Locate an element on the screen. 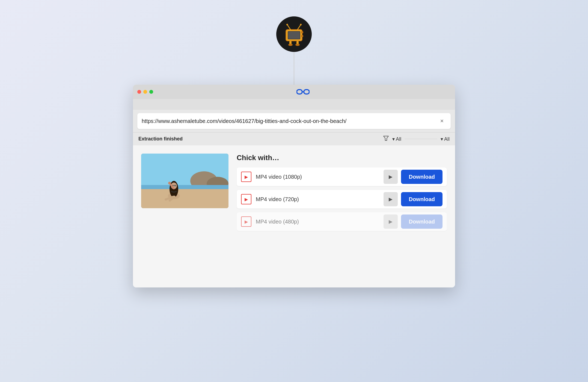  video-thumbnail is located at coordinates (185, 181).